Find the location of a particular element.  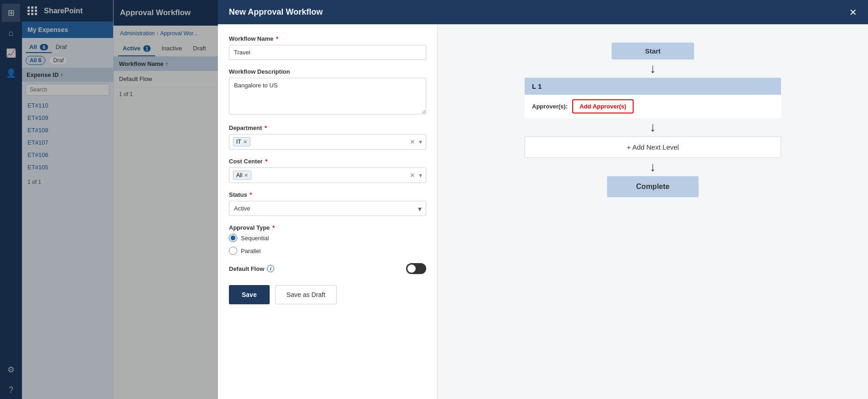

workflow-complete-button: Complete is located at coordinates (653, 187).